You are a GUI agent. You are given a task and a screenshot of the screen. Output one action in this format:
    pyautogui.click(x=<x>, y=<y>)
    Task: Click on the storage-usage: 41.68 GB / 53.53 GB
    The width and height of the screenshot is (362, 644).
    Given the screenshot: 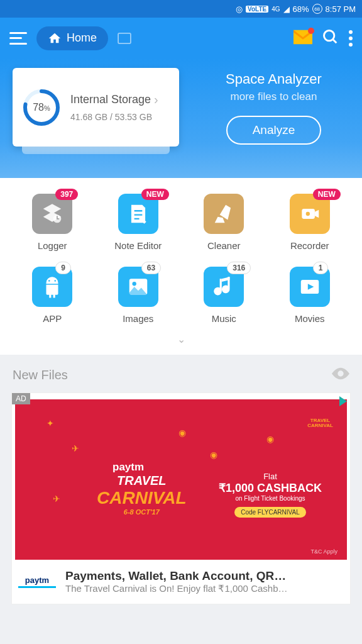 What is the action you would take?
    pyautogui.click(x=114, y=117)
    